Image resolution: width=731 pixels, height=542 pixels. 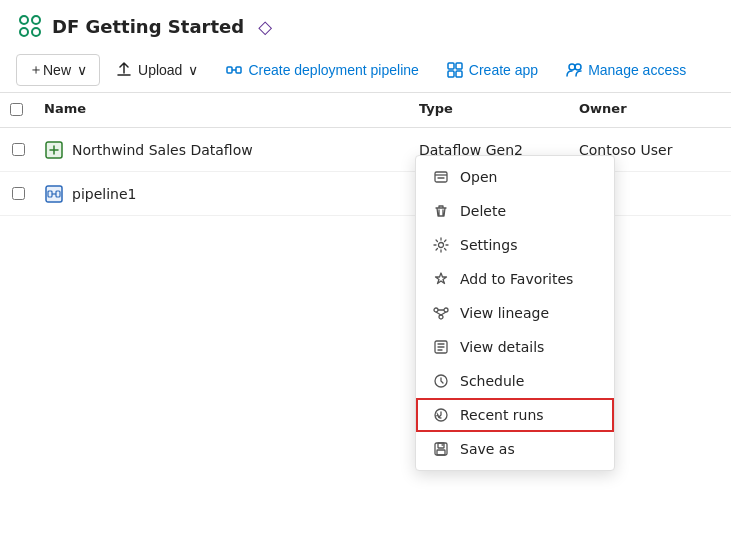 What do you see at coordinates (54, 194) in the screenshot?
I see `pipeline-row-icon` at bounding box center [54, 194].